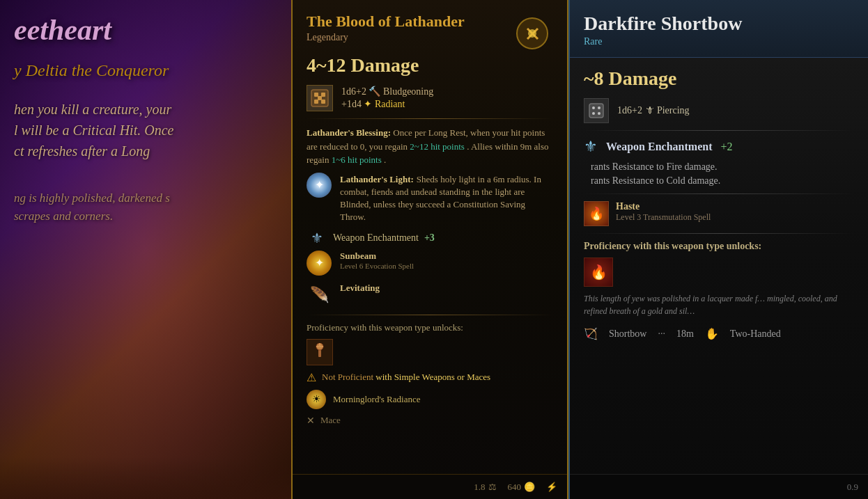 Image resolution: width=868 pixels, height=499 pixels. What do you see at coordinates (385, 104) in the screenshot?
I see `radiant-bonus: ✦ Radiant` at bounding box center [385, 104].